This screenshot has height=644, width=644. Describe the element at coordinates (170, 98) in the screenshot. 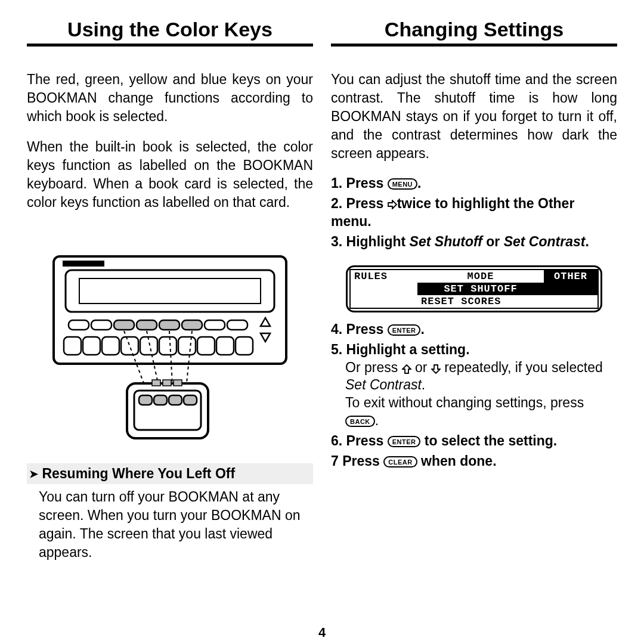

I see `left-p1: The red, green, yellow and blue keys on …` at that location.